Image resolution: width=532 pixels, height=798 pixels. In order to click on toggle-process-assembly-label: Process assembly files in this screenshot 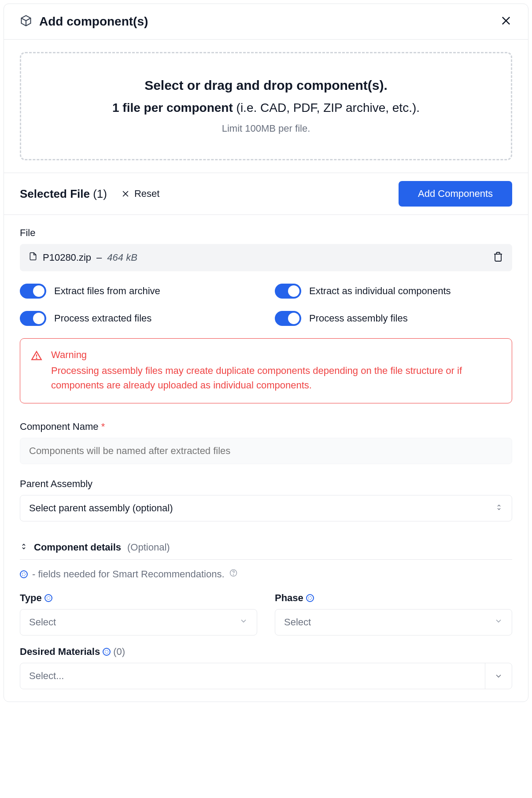, I will do `click(358, 318)`.